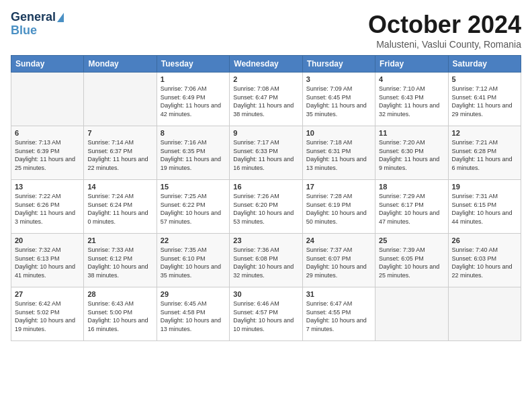 This screenshot has width=532, height=411. I want to click on logo-text-blue: Blue, so click(24, 31).